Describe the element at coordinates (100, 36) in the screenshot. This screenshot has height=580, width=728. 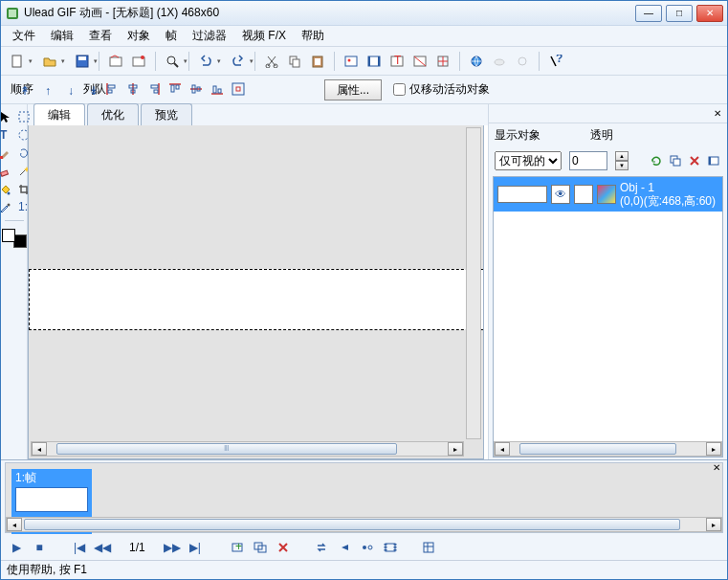
I see `menu-view: 查看` at that location.